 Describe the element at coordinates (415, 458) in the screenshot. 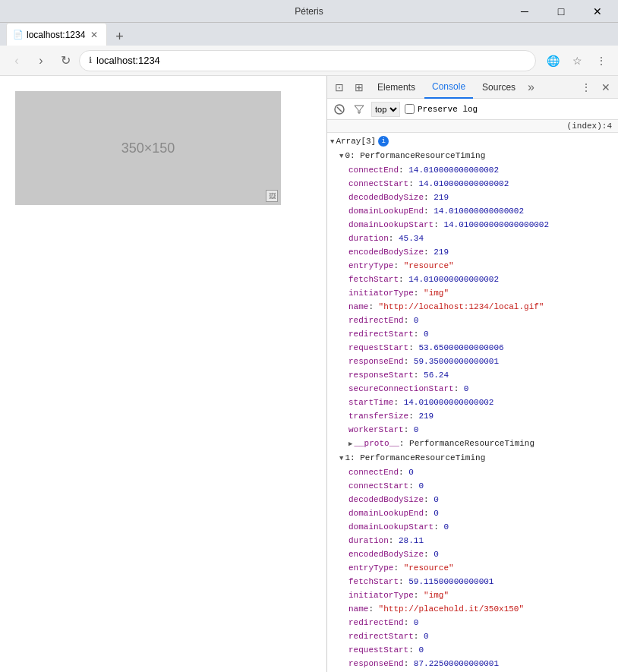

I see `item-1-label: 1: PerformanceResourceTiming` at that location.